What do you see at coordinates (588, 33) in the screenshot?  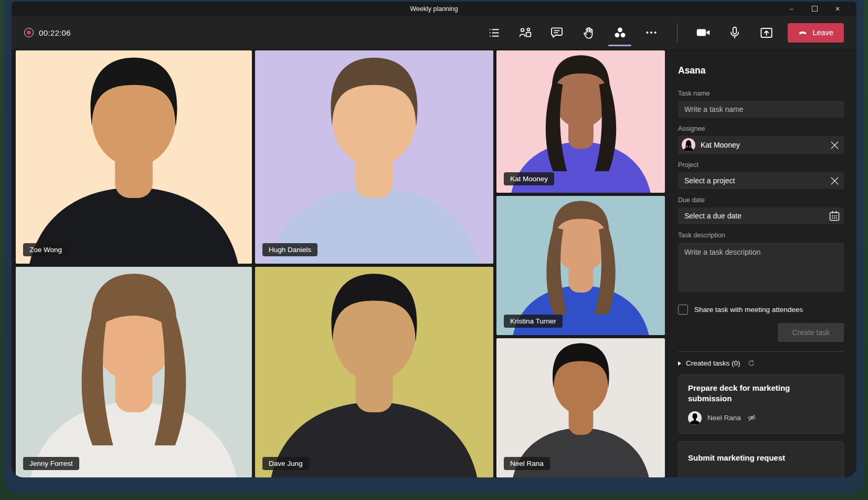 I see `raise-hand-icon` at bounding box center [588, 33].